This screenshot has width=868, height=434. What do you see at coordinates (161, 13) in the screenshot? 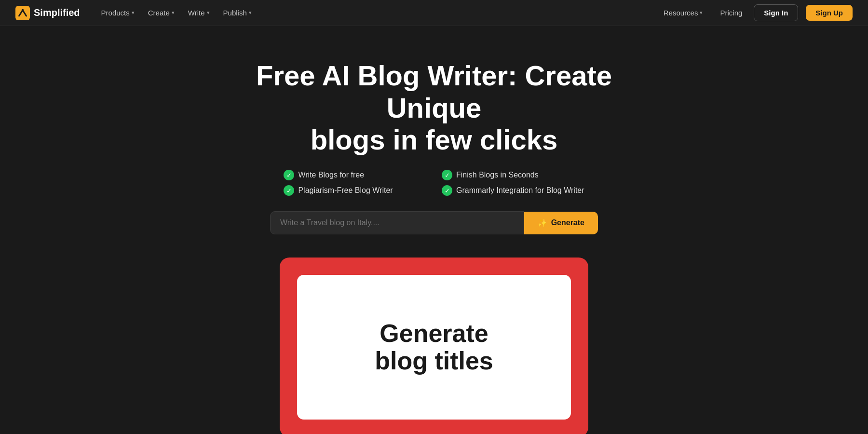
I see `nav-create: Create ▾` at bounding box center [161, 13].